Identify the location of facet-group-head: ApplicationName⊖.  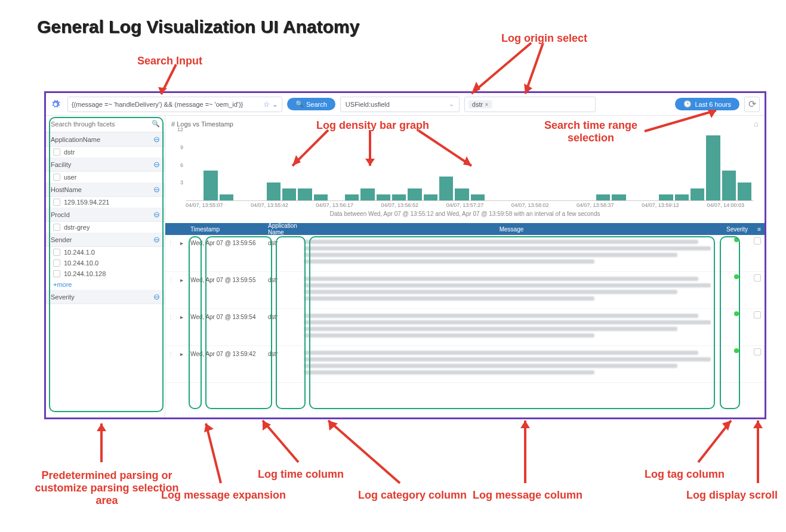
(105, 140).